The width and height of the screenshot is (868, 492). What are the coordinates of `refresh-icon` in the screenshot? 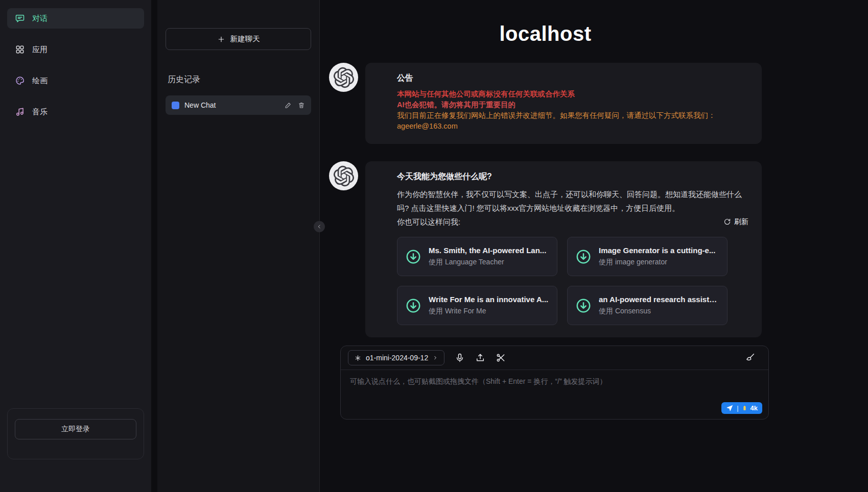 It's located at (728, 222).